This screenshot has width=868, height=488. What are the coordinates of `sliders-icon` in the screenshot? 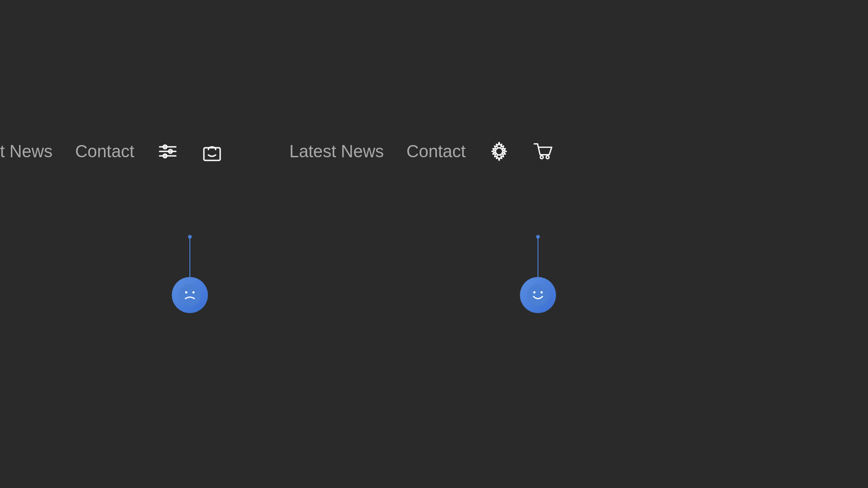 It's located at (168, 151).